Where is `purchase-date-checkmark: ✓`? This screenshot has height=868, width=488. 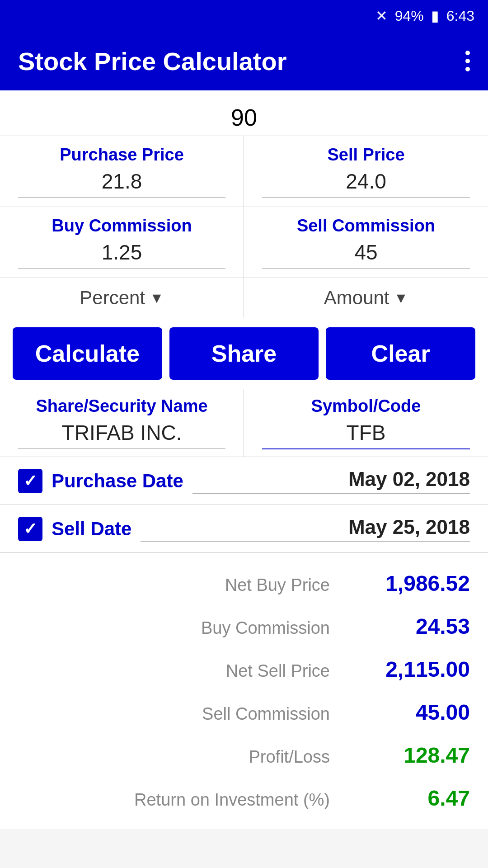 purchase-date-checkmark: ✓ is located at coordinates (30, 481).